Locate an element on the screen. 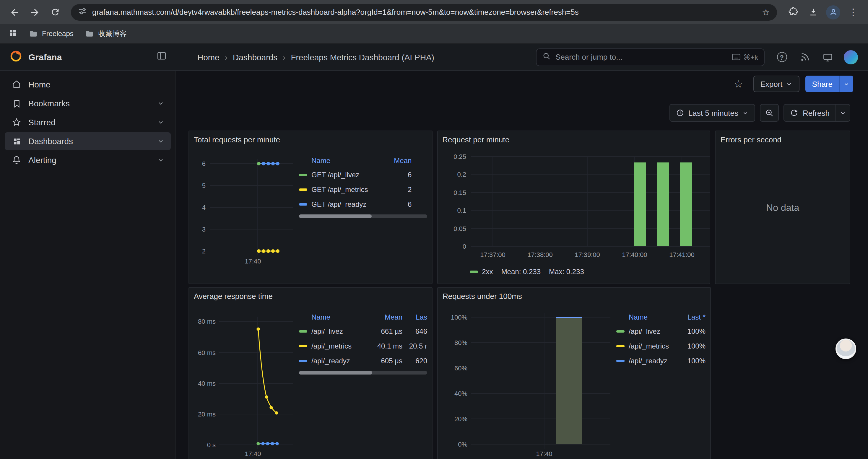  zoom-out-icon is located at coordinates (770, 113).